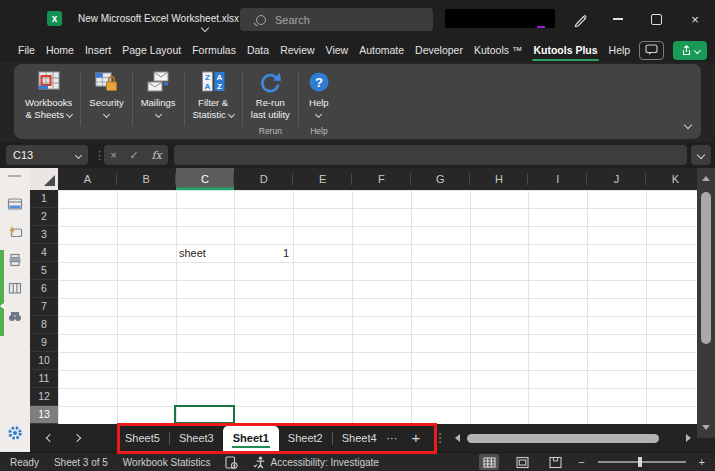  Describe the element at coordinates (15, 204) in the screenshot. I see `workbook-sheet-pane-icon` at that location.